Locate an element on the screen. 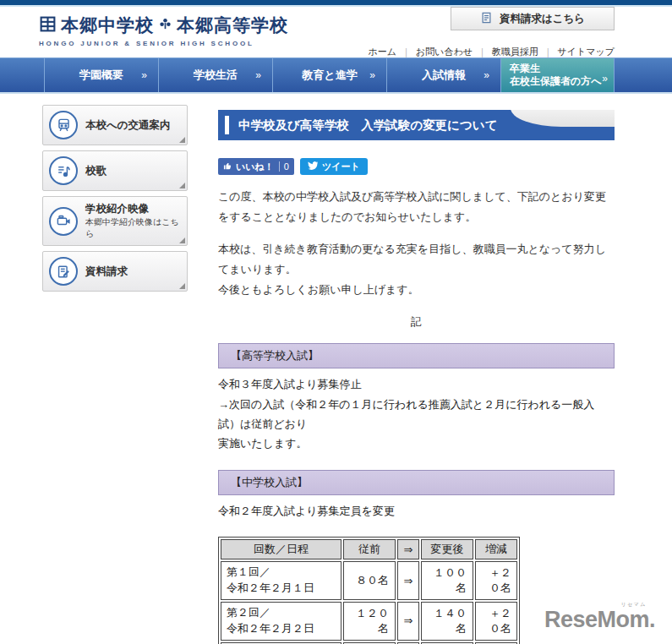 Image resolution: width=672 pixels, height=644 pixels. twitter-bird-icon is located at coordinates (313, 166).